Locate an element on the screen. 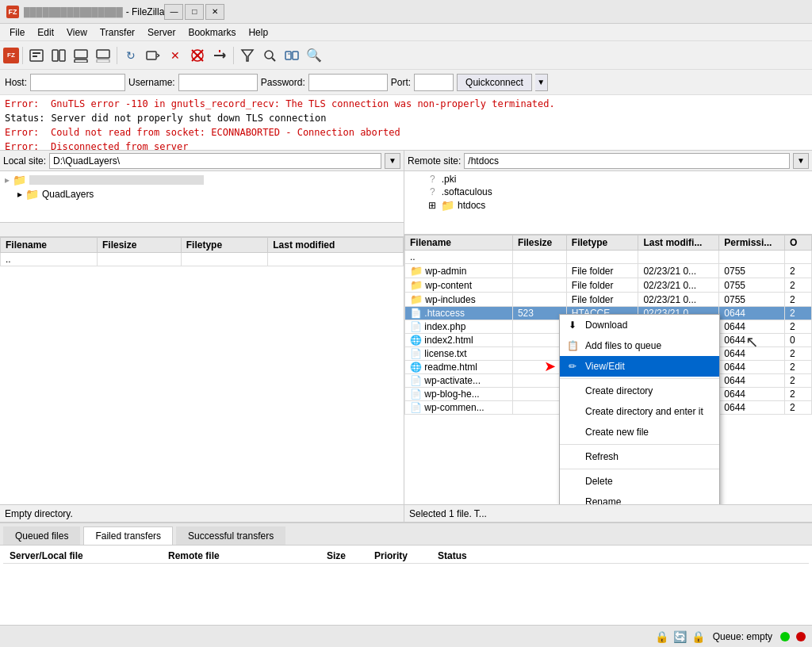  ctx-rename: Rename is located at coordinates (639, 498).